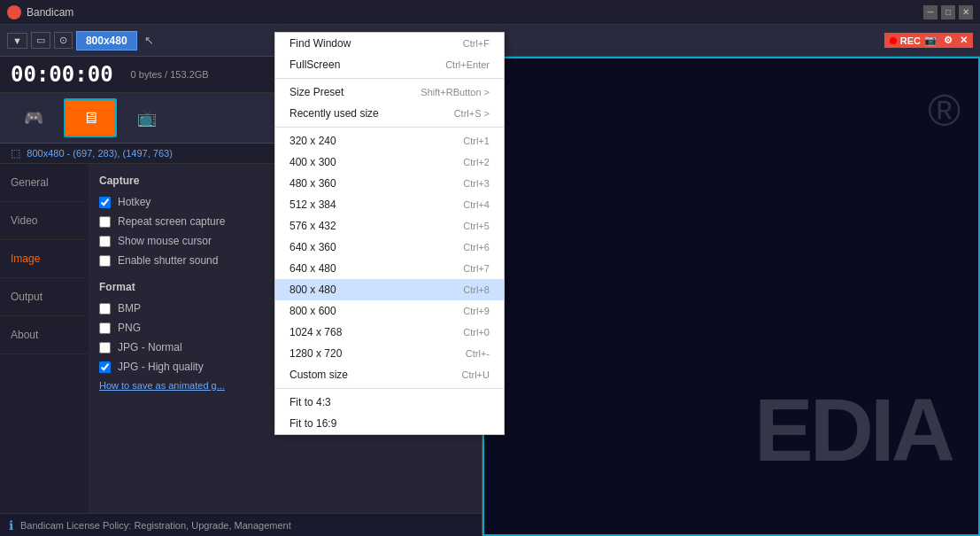 Image resolution: width=980 pixels, height=536 pixels. What do you see at coordinates (390, 311) in the screenshot?
I see `menu-item-800x600: 800 x 600Ctrl+9` at bounding box center [390, 311].